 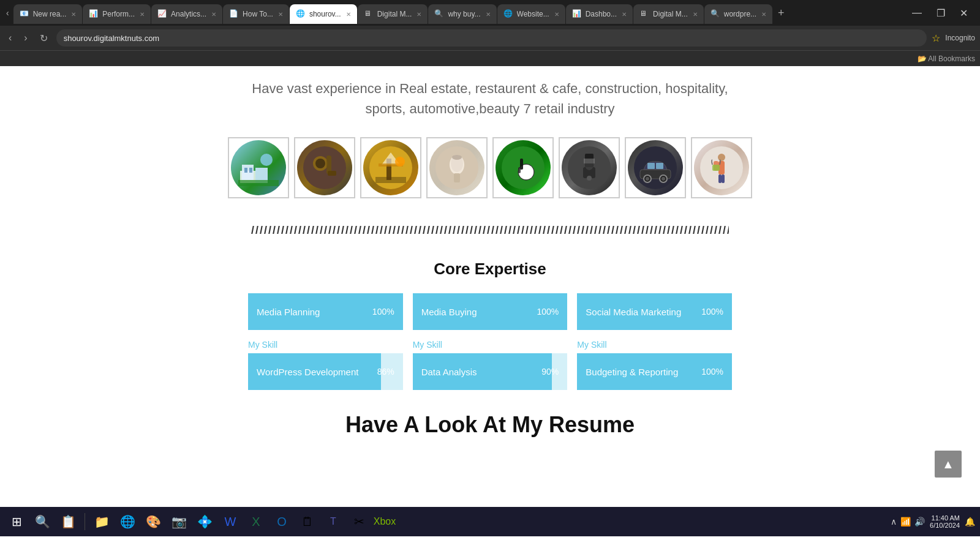 I want to click on skill-label-media-planning: Media Planning, so click(x=288, y=312).